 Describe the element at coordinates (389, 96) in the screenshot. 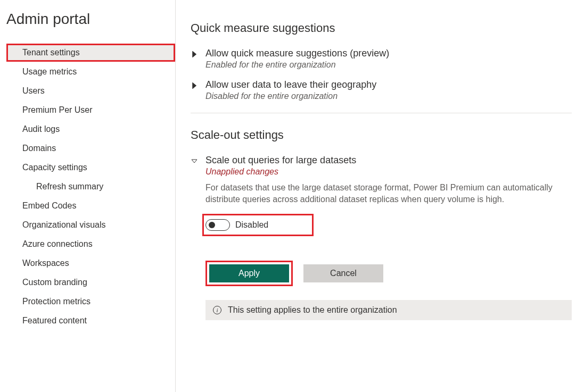

I see `setting-status: Disabled for the entire organization` at that location.